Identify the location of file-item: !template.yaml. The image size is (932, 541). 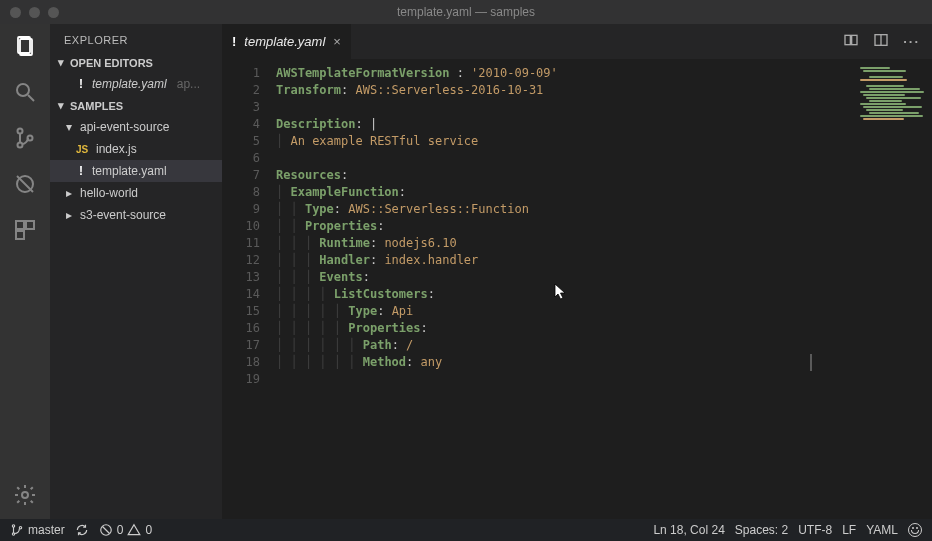
(136, 171).